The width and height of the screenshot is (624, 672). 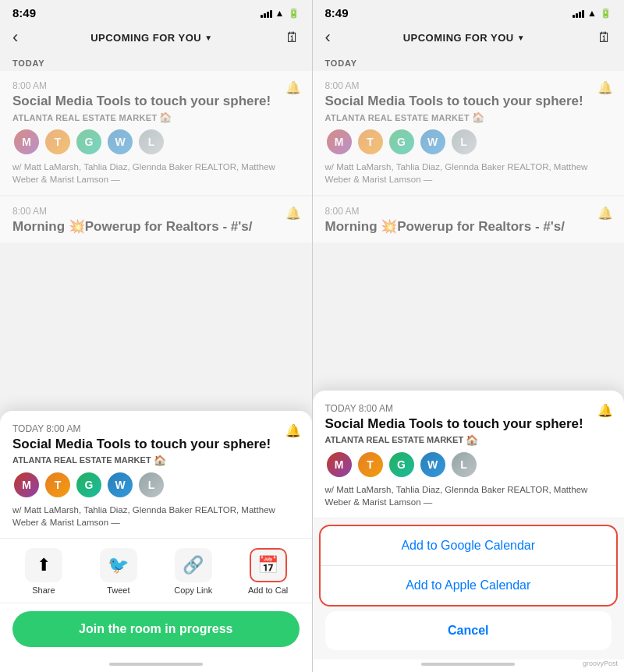 What do you see at coordinates (469, 38) in the screenshot?
I see `right-header: ‹ UPCOMING FOR YOU ▼ 🗓` at bounding box center [469, 38].